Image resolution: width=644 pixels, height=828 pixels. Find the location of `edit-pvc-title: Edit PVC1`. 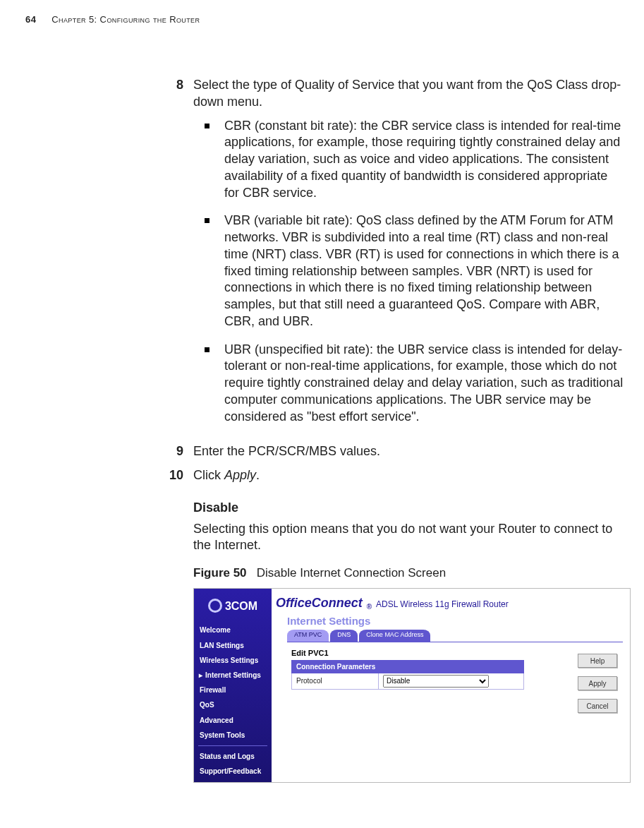

edit-pvc-title: Edit PVC1 is located at coordinates (458, 654).